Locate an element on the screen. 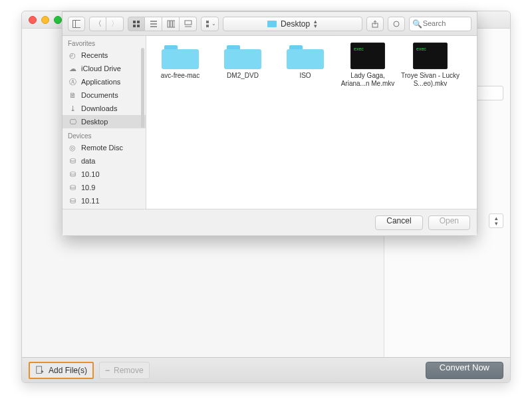  add-file-icon is located at coordinates (40, 370).